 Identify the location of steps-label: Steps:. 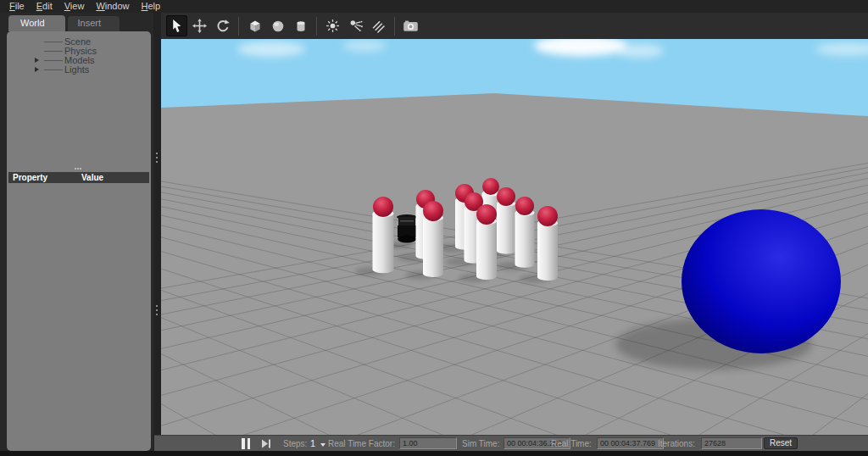
(295, 444).